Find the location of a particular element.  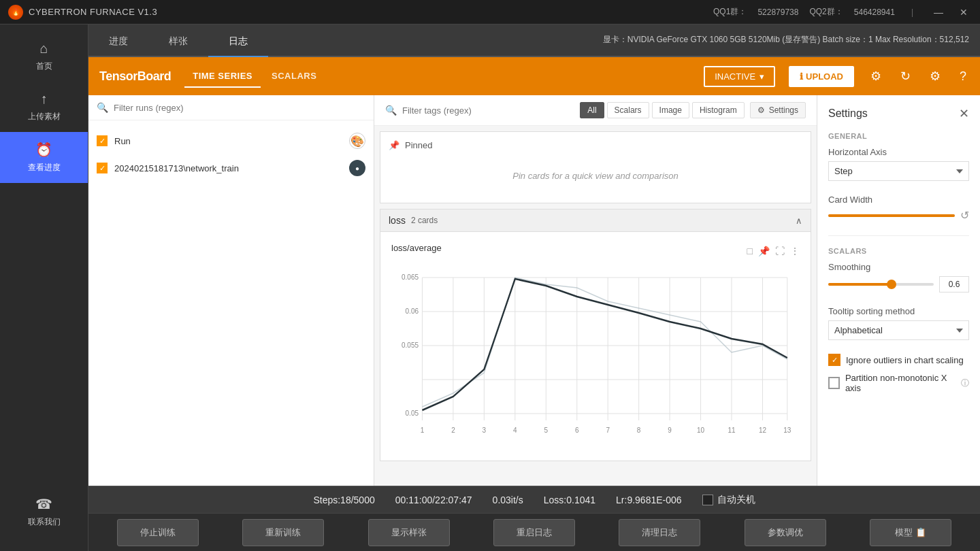

sidebar-item-contact: ☎ 联系我们 is located at coordinates (44, 512).